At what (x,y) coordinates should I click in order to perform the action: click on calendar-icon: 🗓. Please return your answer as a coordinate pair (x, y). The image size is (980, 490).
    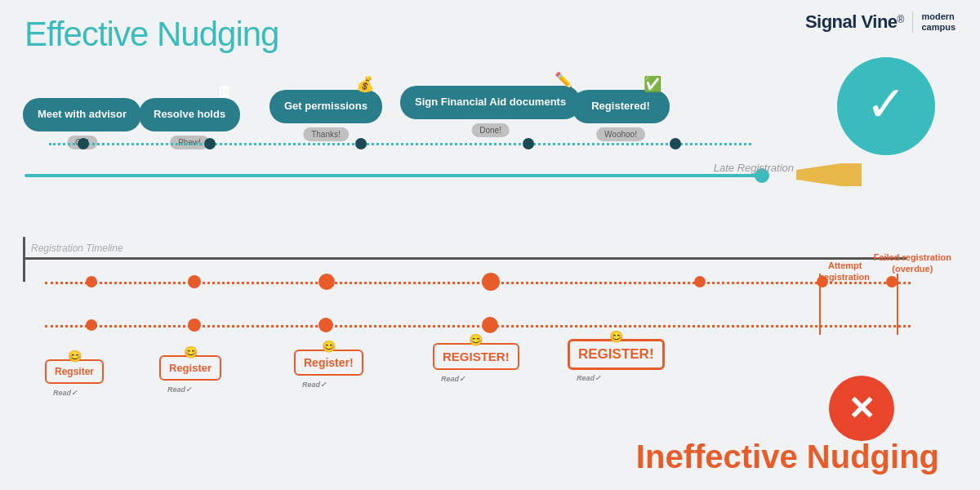
    Looking at the image, I should click on (225, 93).